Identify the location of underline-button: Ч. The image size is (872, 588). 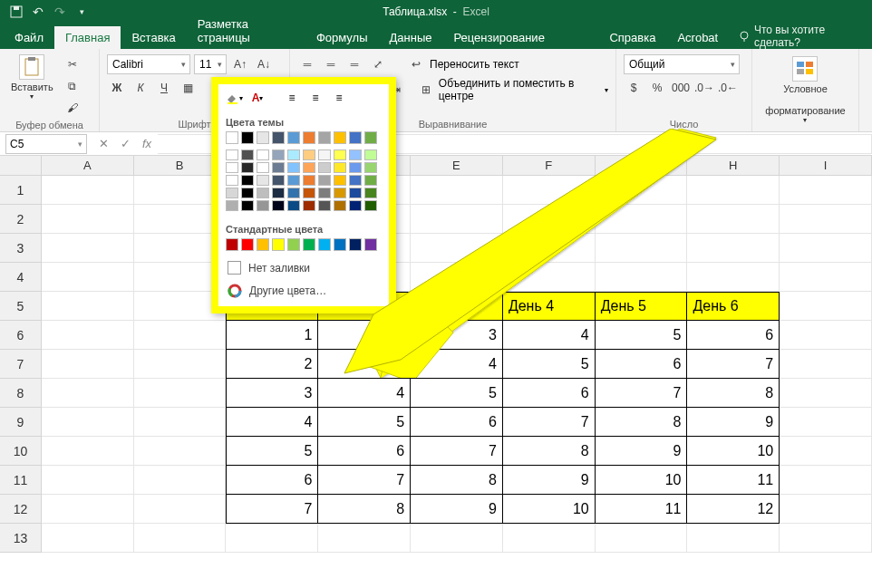
(164, 88).